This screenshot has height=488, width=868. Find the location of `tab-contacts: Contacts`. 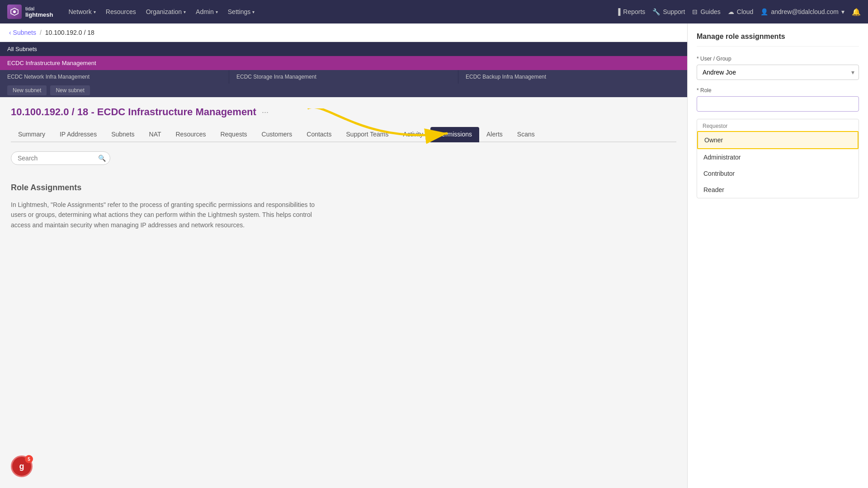

tab-contacts: Contacts is located at coordinates (319, 135).